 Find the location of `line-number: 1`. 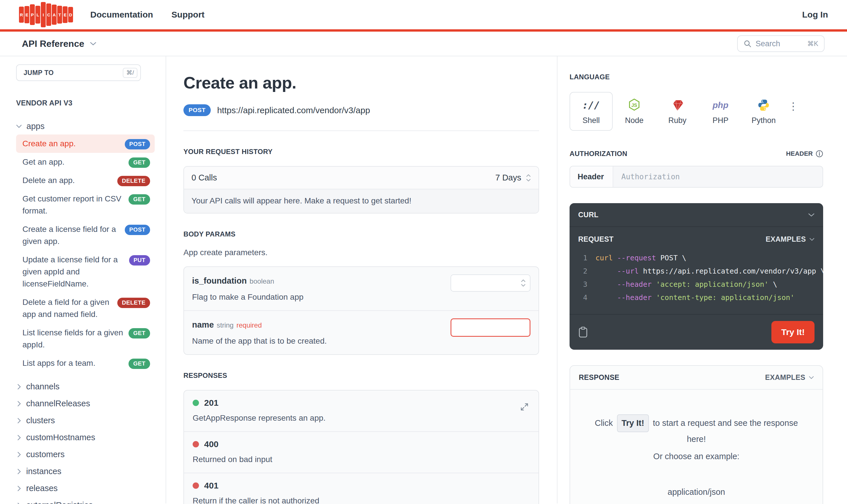

line-number: 1 is located at coordinates (581, 258).